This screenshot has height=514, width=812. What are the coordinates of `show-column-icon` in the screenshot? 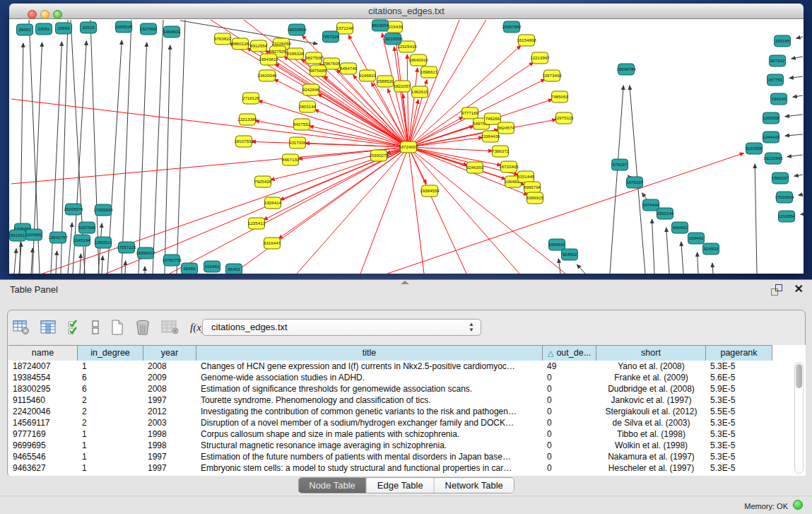 It's located at (49, 327).